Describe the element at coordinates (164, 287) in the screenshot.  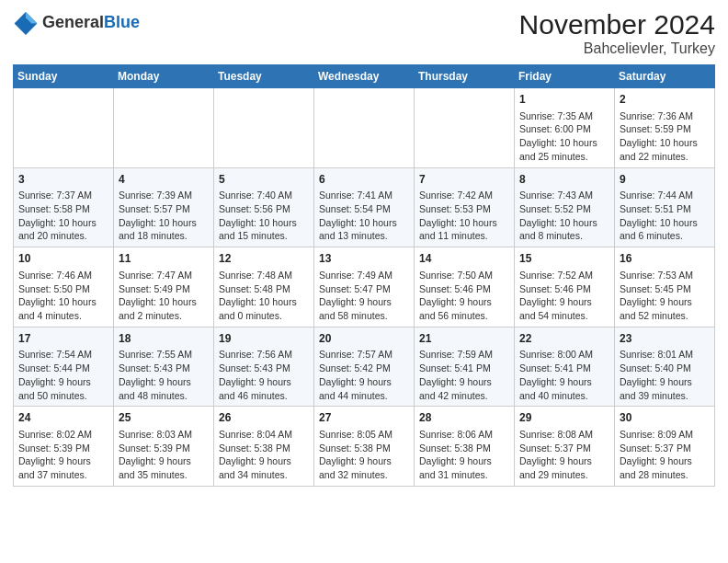
I see `calendar-cell: 11Sunrise: 7:47 AMSunset: 5:49 PMDayligh…` at that location.